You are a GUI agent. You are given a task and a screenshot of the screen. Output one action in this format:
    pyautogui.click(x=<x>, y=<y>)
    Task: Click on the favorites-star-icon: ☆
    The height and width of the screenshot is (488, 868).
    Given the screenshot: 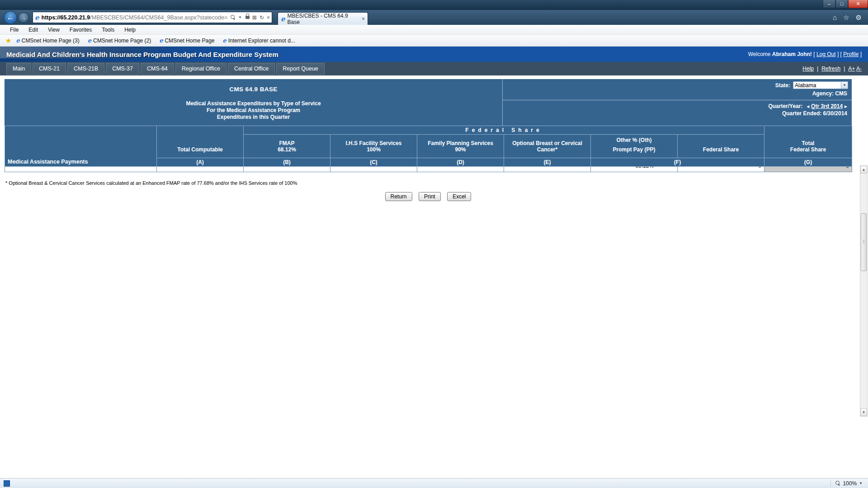 What is the action you would take?
    pyautogui.click(x=846, y=18)
    